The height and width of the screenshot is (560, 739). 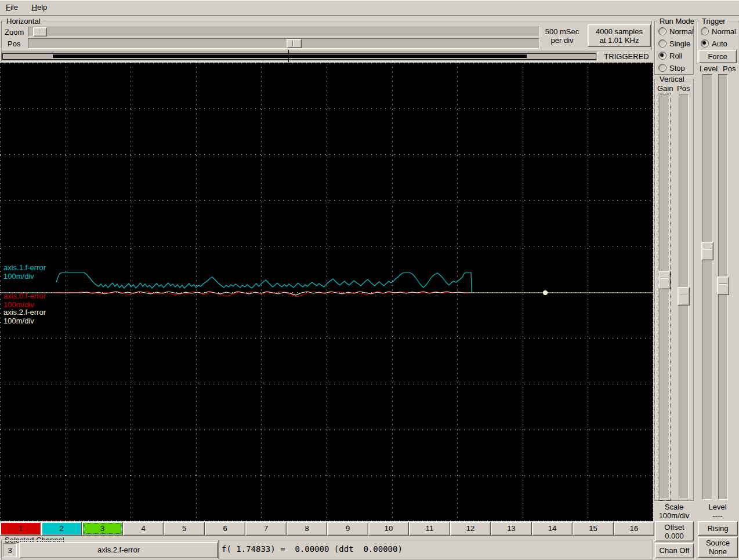 I want to click on trigger-option-label: Normal, so click(x=724, y=31).